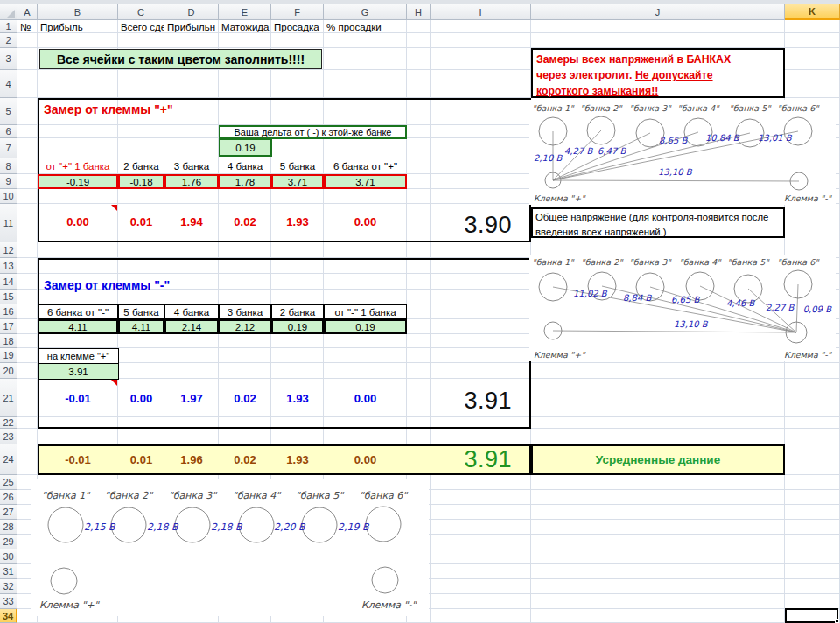 The height and width of the screenshot is (623, 840). What do you see at coordinates (192, 312) in the screenshot?
I see `minus-header-cell: 4 банка` at bounding box center [192, 312].